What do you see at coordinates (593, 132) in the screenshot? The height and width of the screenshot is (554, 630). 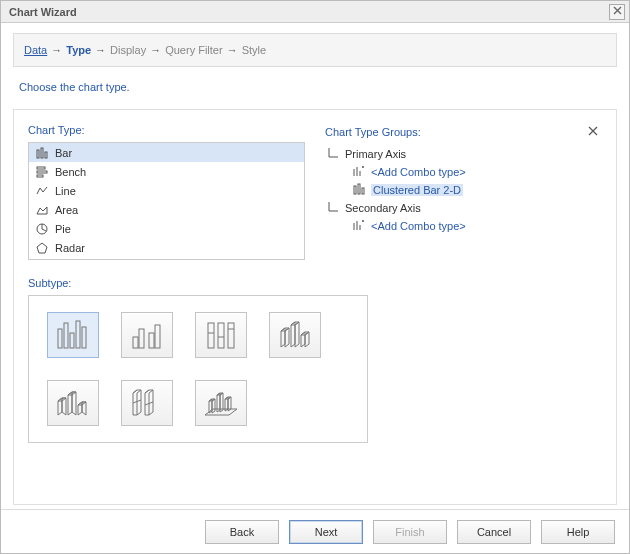 I see `groups-close-button` at bounding box center [593, 132].